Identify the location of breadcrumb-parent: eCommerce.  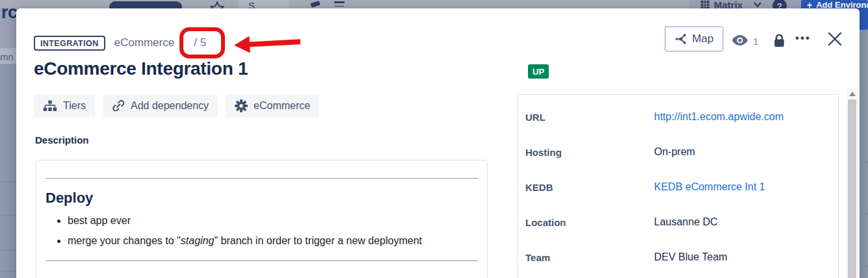
(144, 43).